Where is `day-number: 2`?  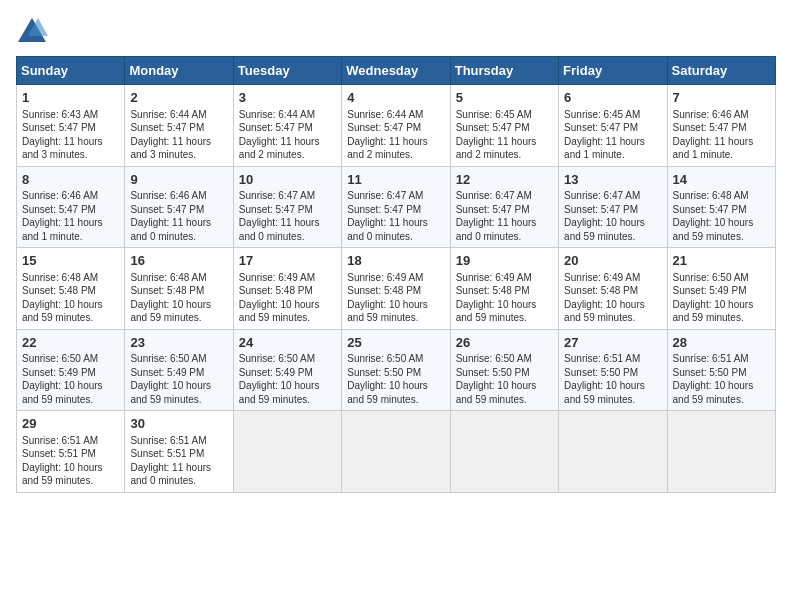 day-number: 2 is located at coordinates (178, 98).